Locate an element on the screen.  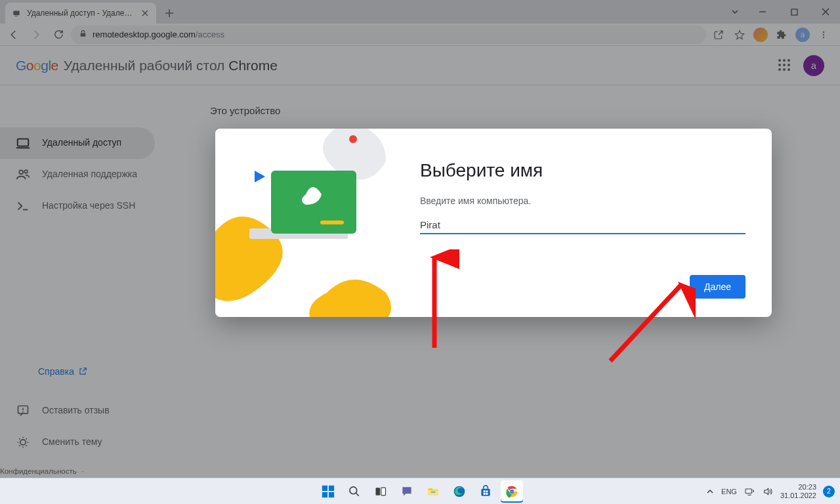
tray-overflow-icon is located at coordinates (710, 492).